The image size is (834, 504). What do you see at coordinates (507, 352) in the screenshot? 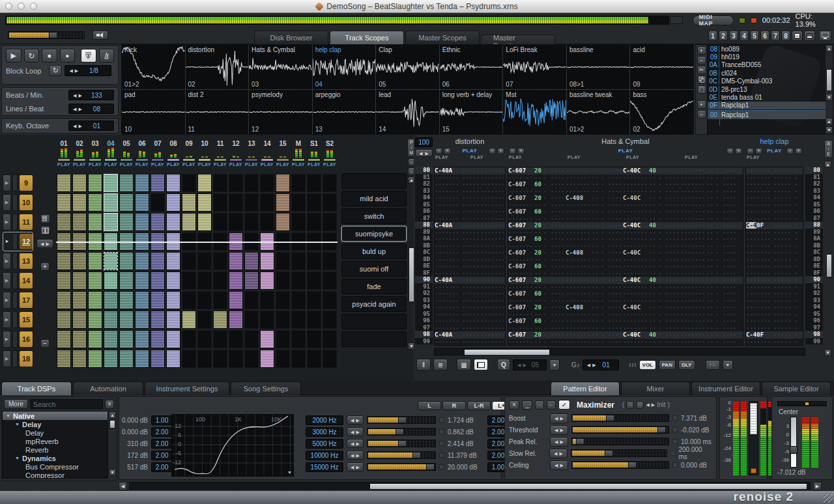
I see `editor-hscroll-handle` at bounding box center [507, 352].